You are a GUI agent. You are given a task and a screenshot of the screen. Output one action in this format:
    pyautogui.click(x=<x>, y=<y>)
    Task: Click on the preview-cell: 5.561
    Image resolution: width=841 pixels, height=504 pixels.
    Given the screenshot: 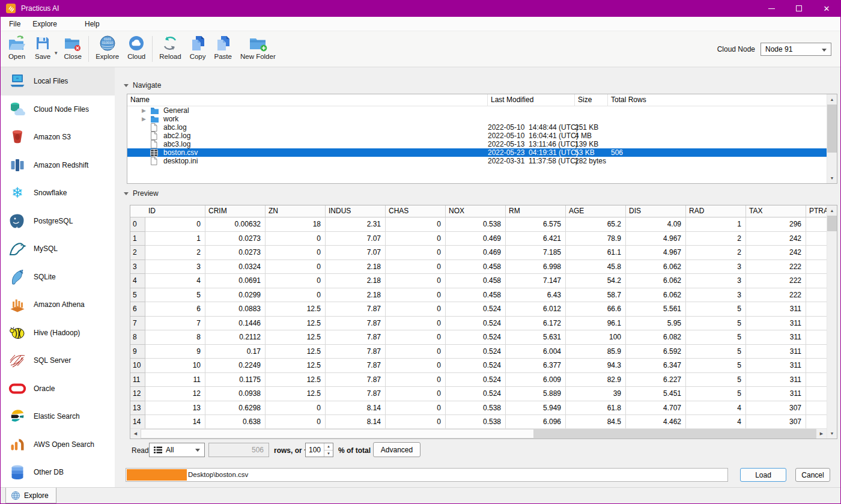 What is the action you would take?
    pyautogui.click(x=656, y=309)
    